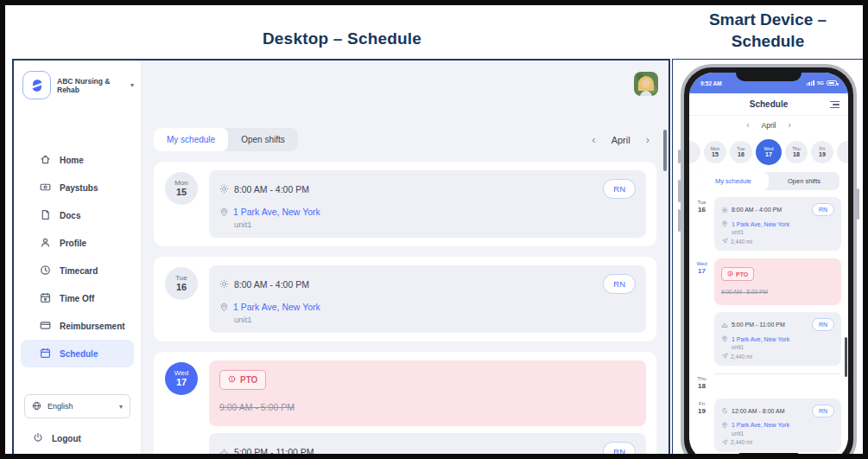  I want to click on phone-week-strip: Sun14 Mon15 Tue16 Wed17 Thu18 Fri19 Sat2…, so click(769, 152).